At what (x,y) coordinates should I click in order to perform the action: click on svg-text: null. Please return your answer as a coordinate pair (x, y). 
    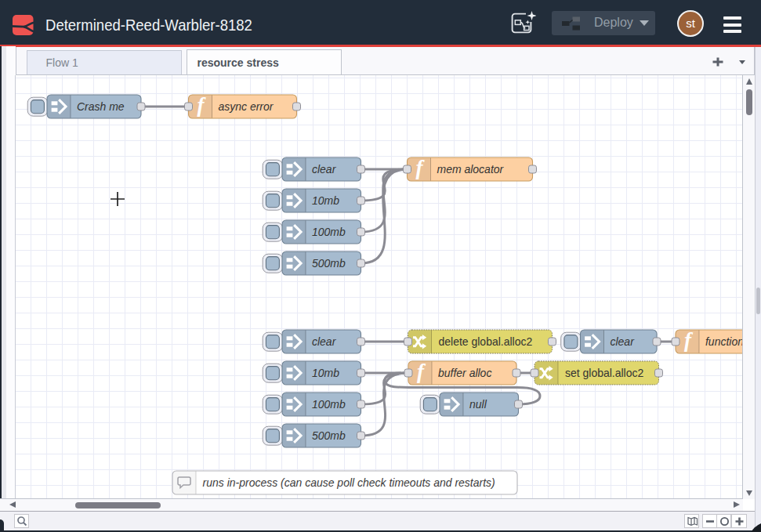
    Looking at the image, I should click on (478, 404).